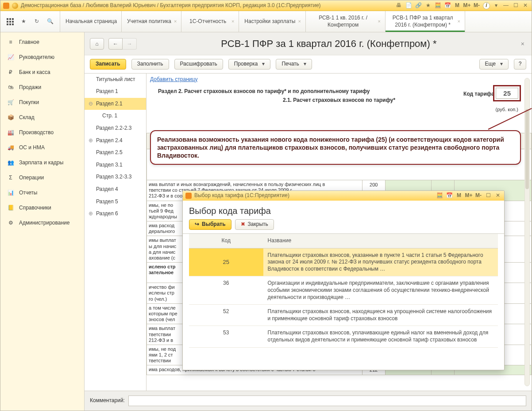 The height and width of the screenshot is (411, 532). Describe the element at coordinates (50, 22) in the screenshot. I see `search-icon: 🔍` at that location.